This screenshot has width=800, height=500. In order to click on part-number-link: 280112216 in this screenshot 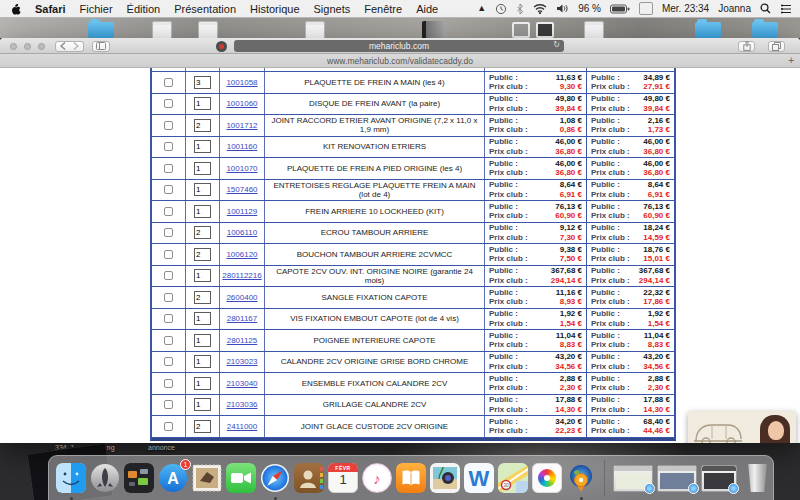, I will do `click(242, 276)`.